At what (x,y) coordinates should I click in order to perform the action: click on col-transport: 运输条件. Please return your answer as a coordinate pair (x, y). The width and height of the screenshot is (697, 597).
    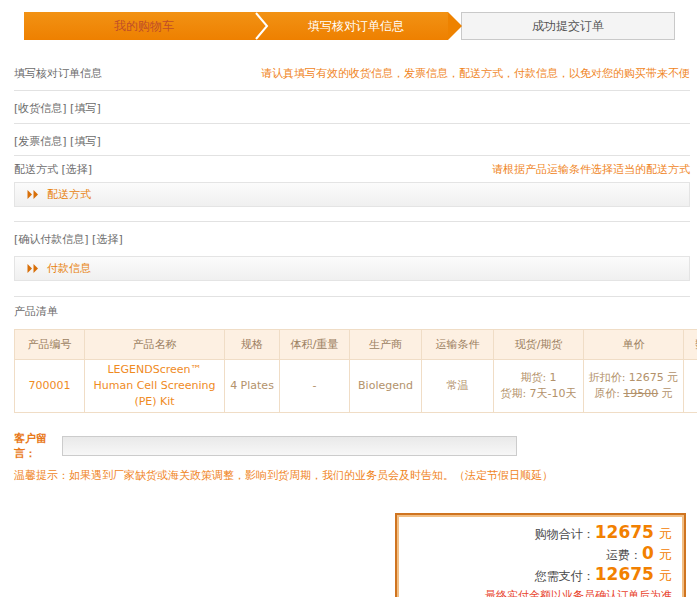
    Looking at the image, I should click on (458, 345).